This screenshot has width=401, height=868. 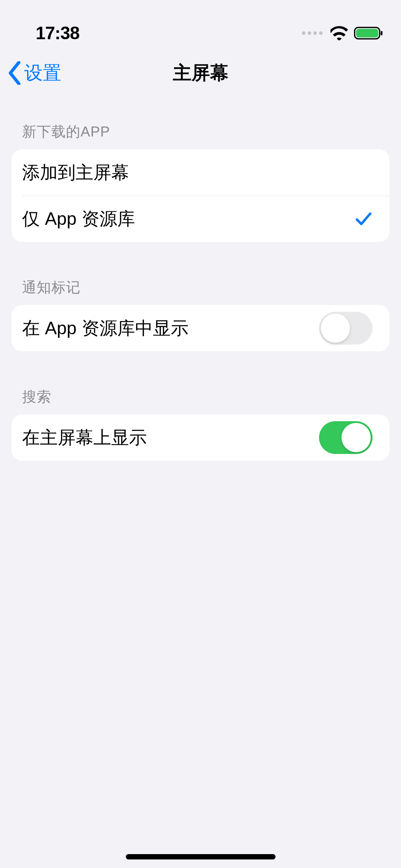 I want to click on row-show-on-home: 在主屏幕上显示, so click(x=200, y=438).